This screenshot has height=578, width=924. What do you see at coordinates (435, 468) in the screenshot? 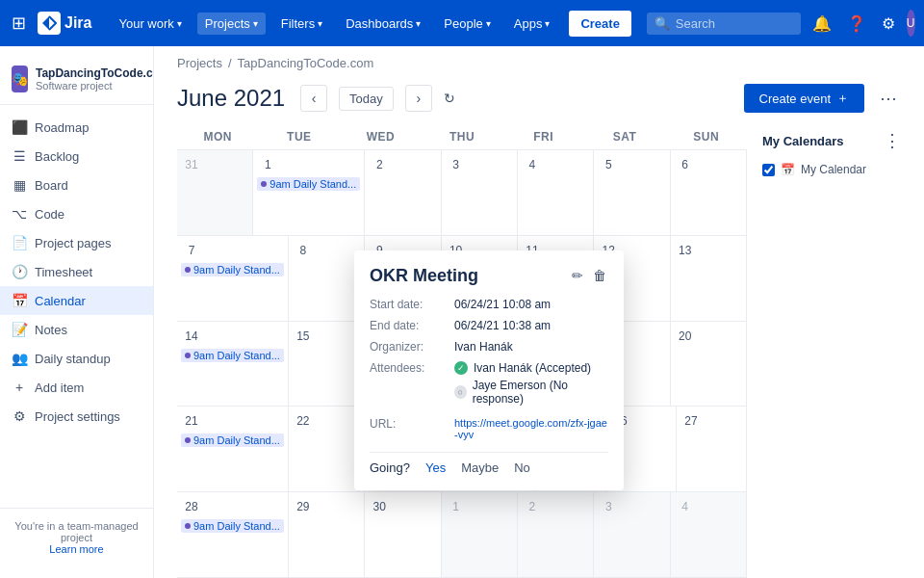
I see `popup-yes-button: Yes` at bounding box center [435, 468].